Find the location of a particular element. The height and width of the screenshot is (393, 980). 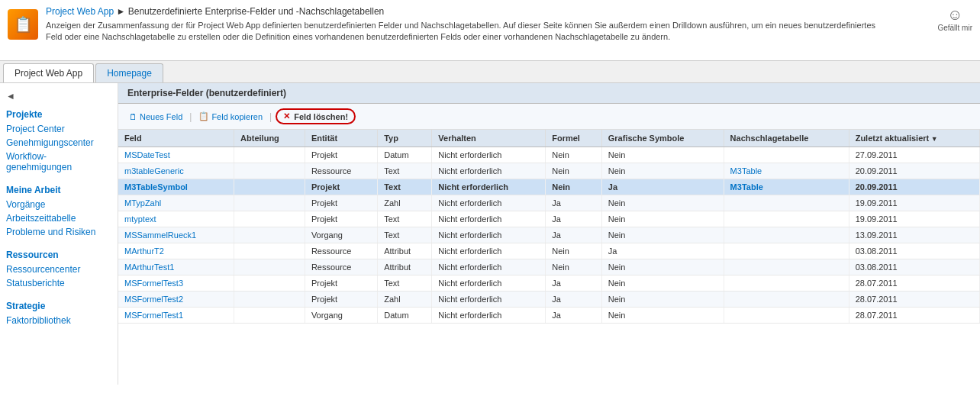

col-abteilung: Abteilung is located at coordinates (270, 139).